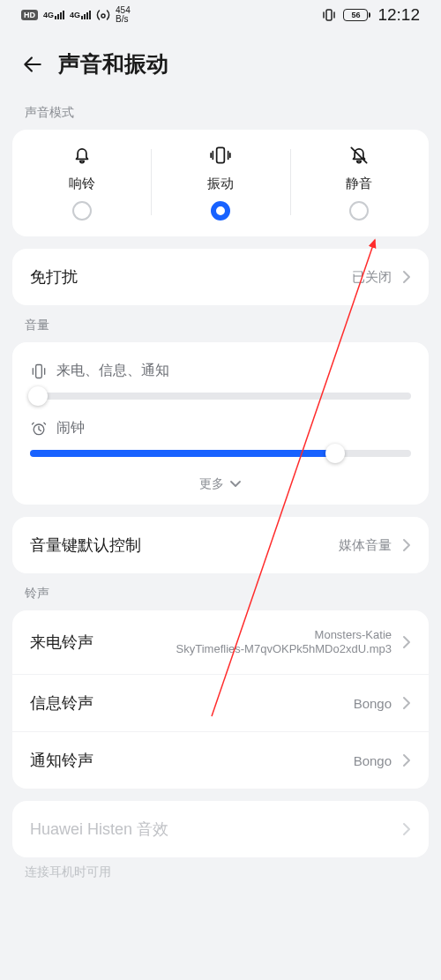 Image resolution: width=441 pixels, height=980 pixels. I want to click on net-speed: 454 B/s, so click(123, 15).